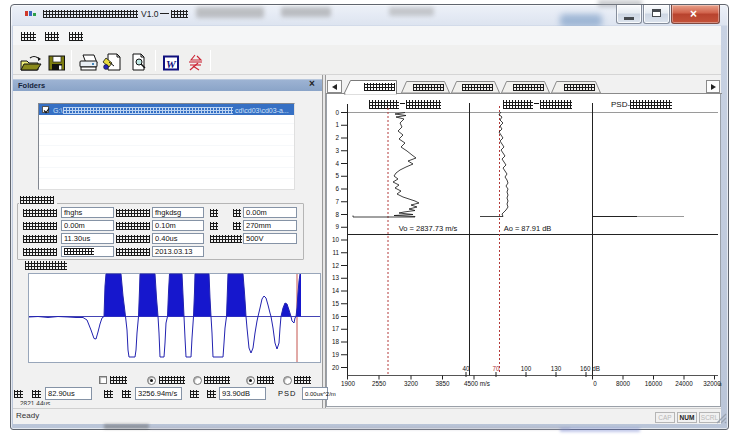 This screenshot has height=444, width=745. What do you see at coordinates (336, 266) in the screenshot?
I see `svg-text: 12` at bounding box center [336, 266].